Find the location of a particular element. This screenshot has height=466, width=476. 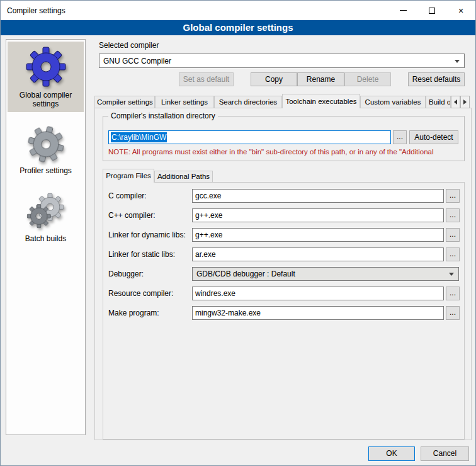

minimize-button is located at coordinates (403, 10).